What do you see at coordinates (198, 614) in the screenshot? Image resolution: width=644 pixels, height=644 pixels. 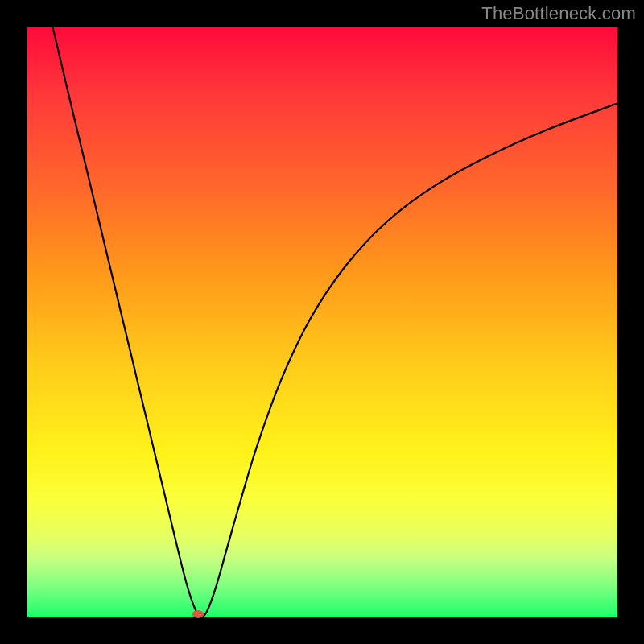 I see `min-marker` at bounding box center [198, 614].